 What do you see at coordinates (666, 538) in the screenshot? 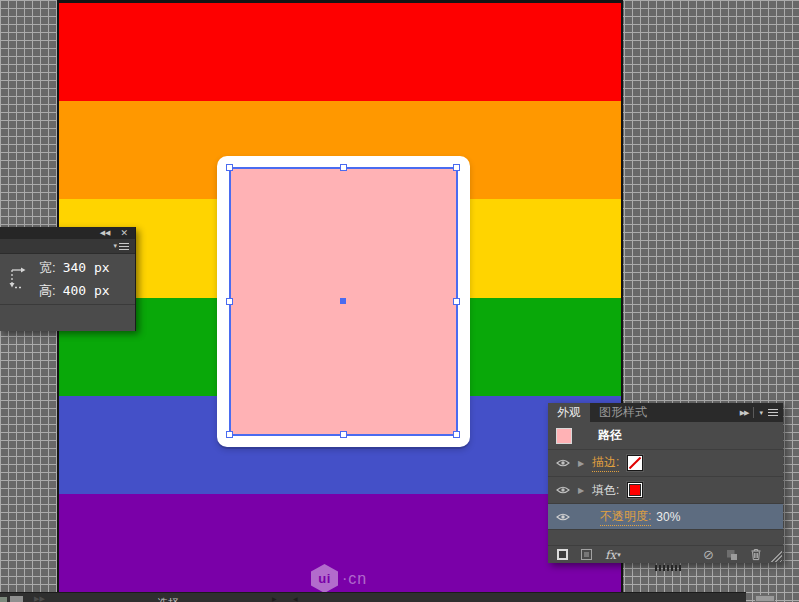
I see `appearance-empty-row` at bounding box center [666, 538].